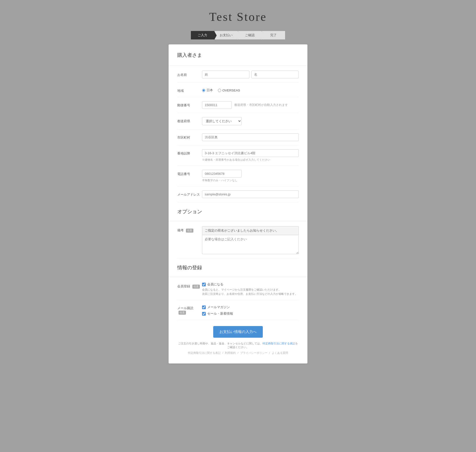 The height and width of the screenshot is (452, 476). I want to click on newsletter-label: メール購読 任意, so click(190, 309).